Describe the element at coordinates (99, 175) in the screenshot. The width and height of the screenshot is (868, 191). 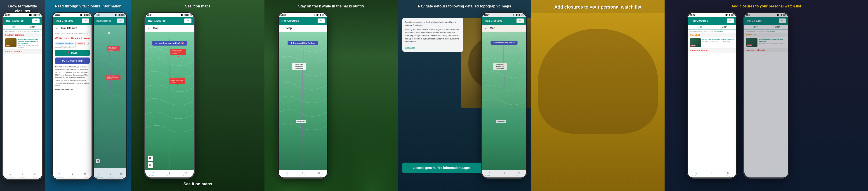
I see `nav-tc-map: ⌂ Trail Closures` at that location.